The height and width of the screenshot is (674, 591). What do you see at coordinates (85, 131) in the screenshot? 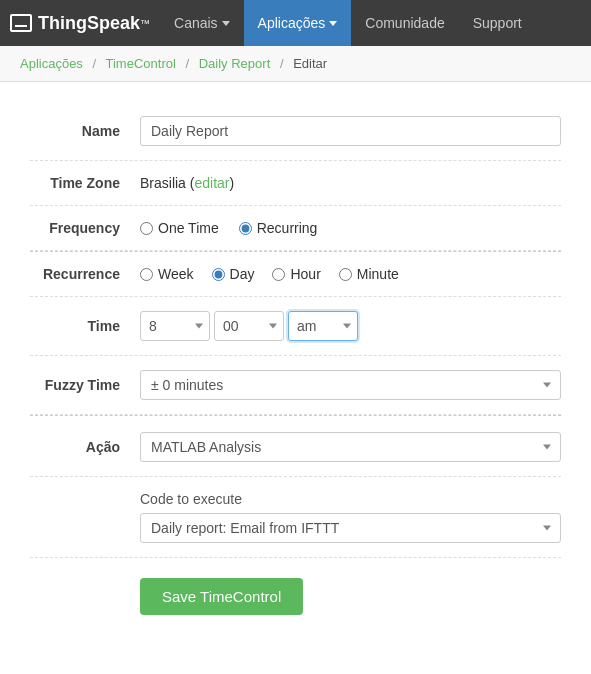
I see `name-label: Name` at bounding box center [85, 131].